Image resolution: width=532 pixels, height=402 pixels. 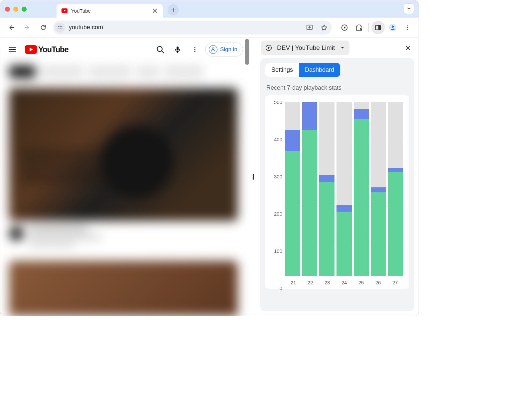 I want to click on url-text: youtube.com, so click(x=184, y=27).